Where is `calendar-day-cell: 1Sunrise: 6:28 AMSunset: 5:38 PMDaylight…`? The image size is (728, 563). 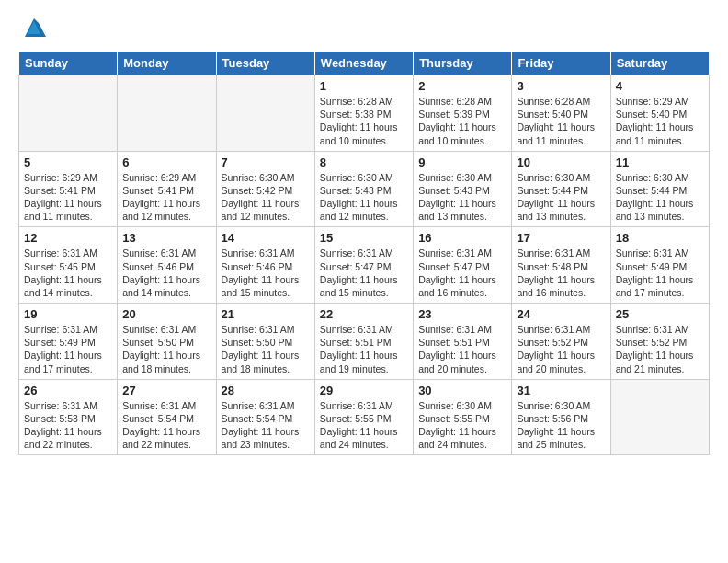
calendar-day-cell: 1Sunrise: 6:28 AMSunset: 5:38 PMDaylight… is located at coordinates (364, 114).